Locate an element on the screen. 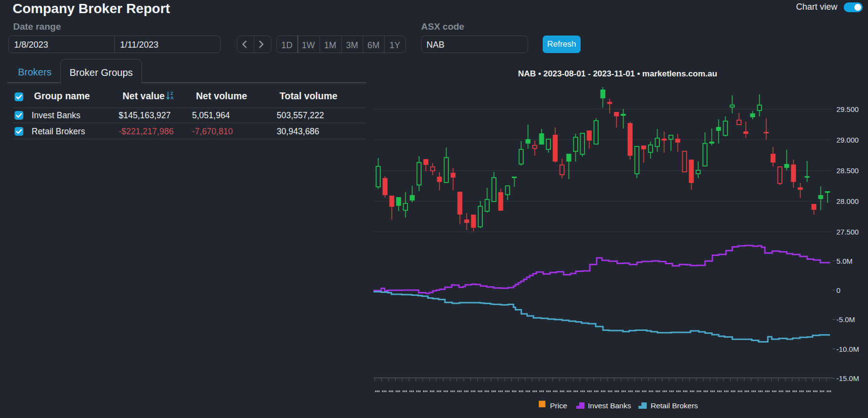  svg-text: 28.000 is located at coordinates (848, 201).